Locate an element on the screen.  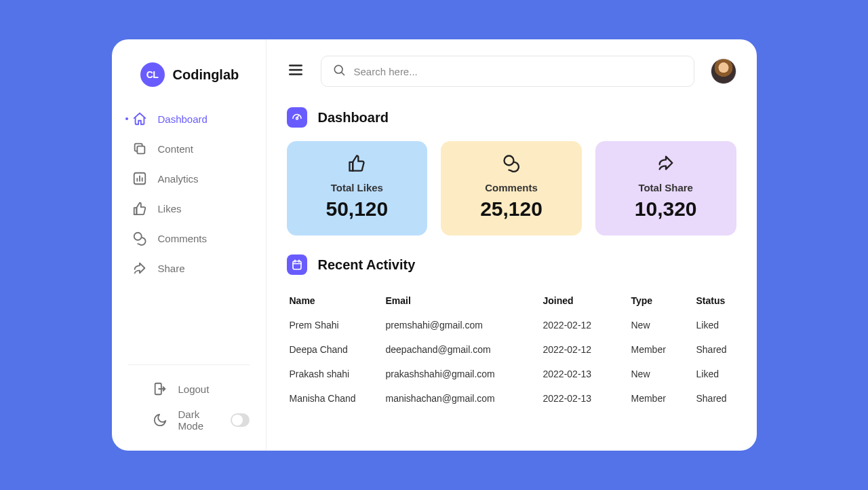
card-label: Comments is located at coordinates (511, 187).